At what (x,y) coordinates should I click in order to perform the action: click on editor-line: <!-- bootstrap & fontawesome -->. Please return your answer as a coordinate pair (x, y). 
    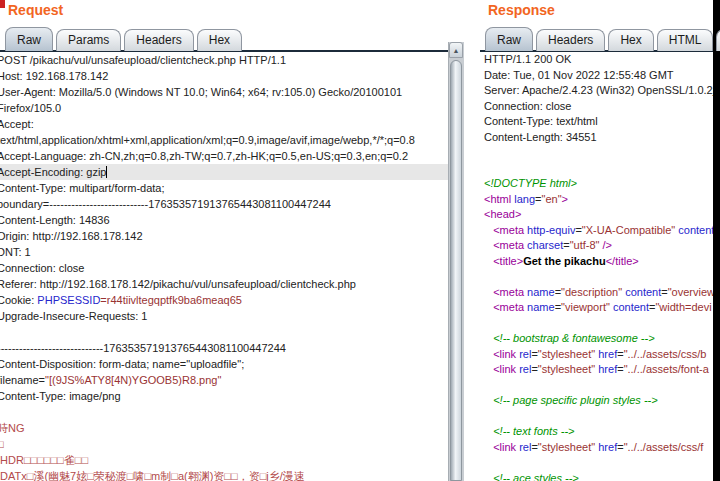
    Looking at the image, I should click on (600, 339).